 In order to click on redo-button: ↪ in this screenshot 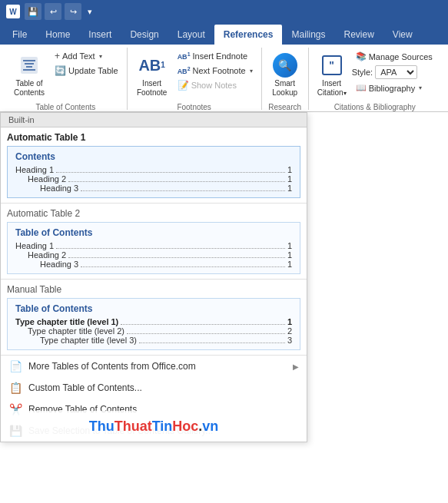, I will do `click(73, 12)`.